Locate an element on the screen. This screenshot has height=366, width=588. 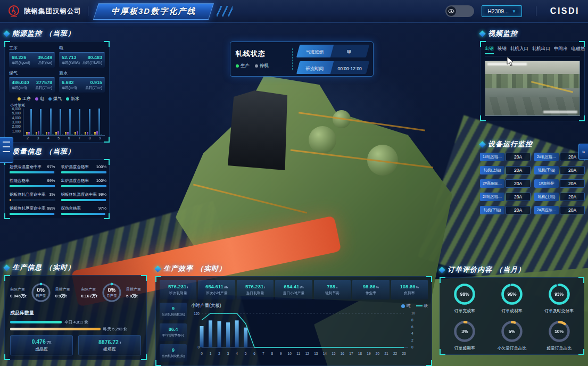
daily-output-gauge: 实际产量0.045万t 0%日产量 目标产量0.9万t is located at coordinates (40, 293).